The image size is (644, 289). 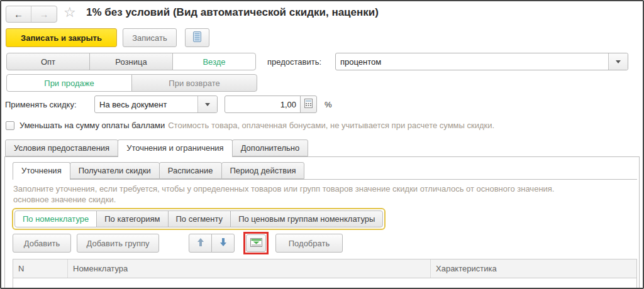 I want to click on arrow-up-icon, so click(x=201, y=243).